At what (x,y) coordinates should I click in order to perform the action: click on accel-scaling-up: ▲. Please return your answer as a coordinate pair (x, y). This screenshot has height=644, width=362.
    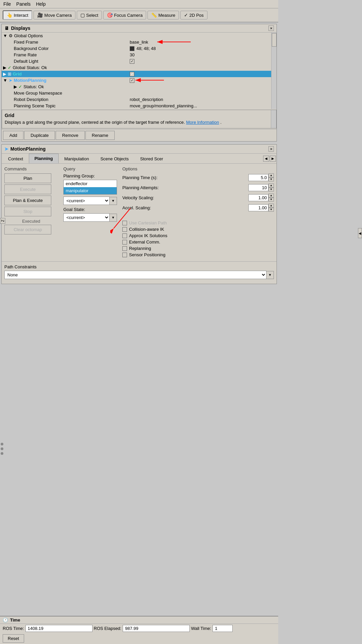
    Looking at the image, I should click on (271, 206).